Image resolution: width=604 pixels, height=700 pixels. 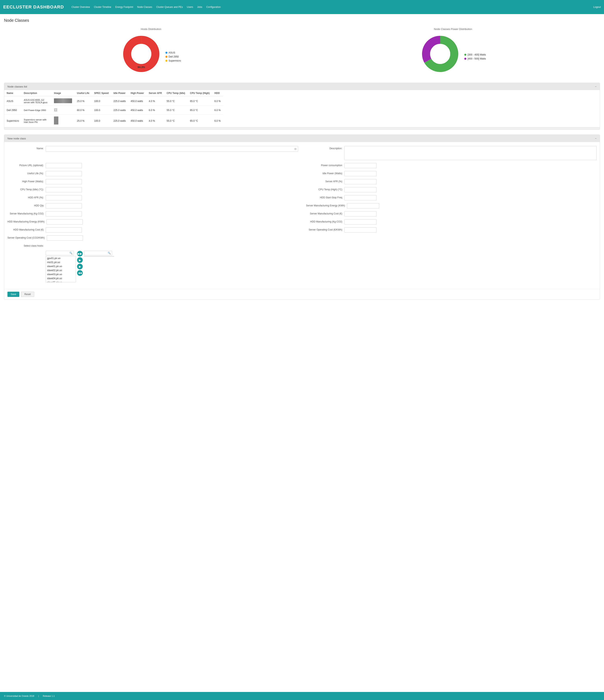 What do you see at coordinates (14, 294) in the screenshot?
I see `save-button: Save` at bounding box center [14, 294].